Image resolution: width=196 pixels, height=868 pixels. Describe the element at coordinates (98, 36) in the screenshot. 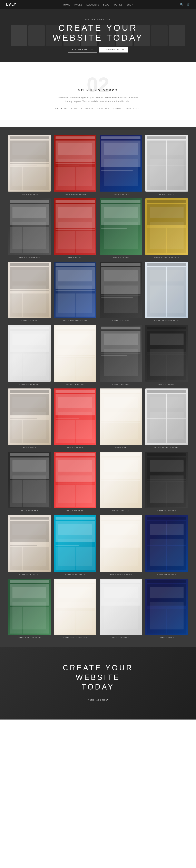

I see `hero-section: WE ARE AWESOME CREATE YOUR WEBSITE TODAY…` at that location.